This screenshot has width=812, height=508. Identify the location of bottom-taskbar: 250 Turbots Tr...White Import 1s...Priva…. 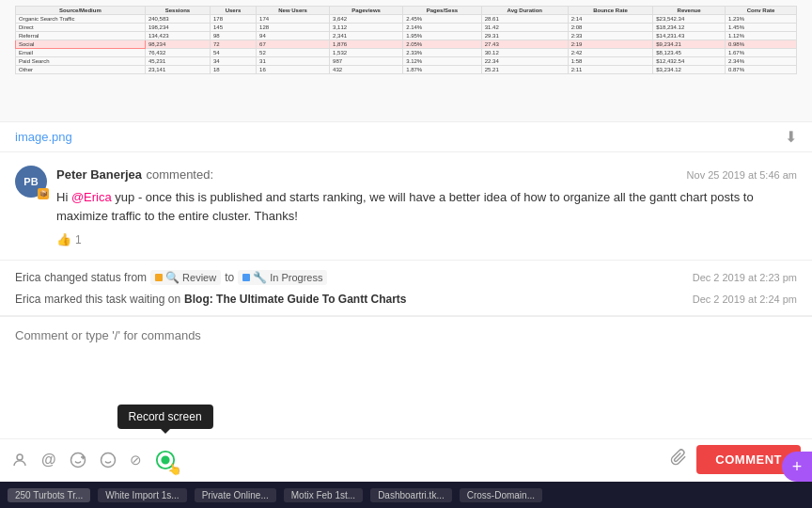
(406, 495).